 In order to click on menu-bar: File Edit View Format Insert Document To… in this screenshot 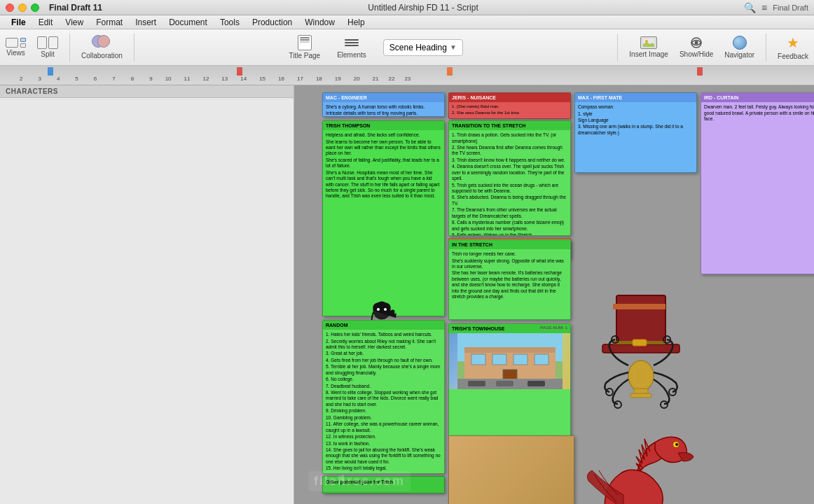, I will do `click(407, 22)`.